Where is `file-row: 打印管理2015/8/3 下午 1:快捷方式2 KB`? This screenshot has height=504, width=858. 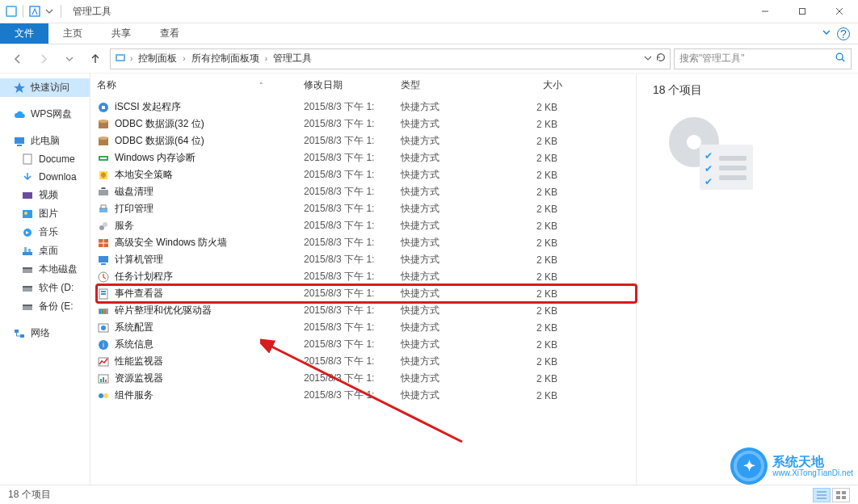
file-row: 打印管理2015/8/3 下午 1:快捷方式2 KB is located at coordinates (367, 208).